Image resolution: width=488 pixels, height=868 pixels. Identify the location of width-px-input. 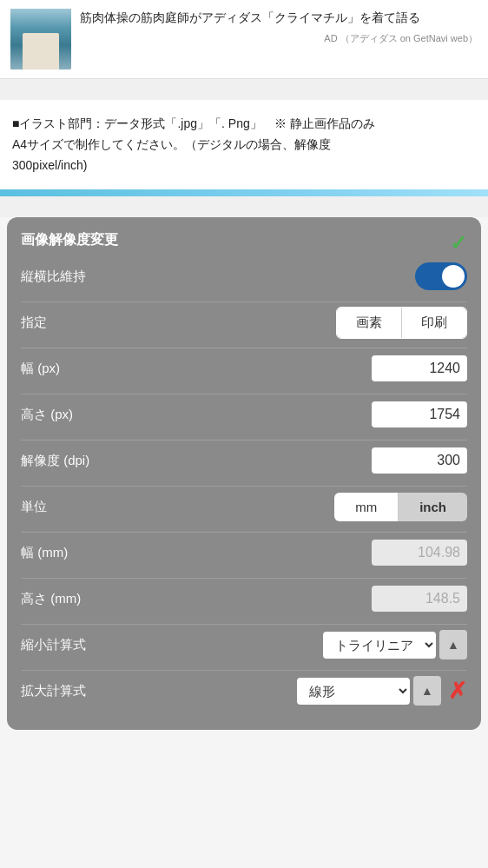
(419, 368).